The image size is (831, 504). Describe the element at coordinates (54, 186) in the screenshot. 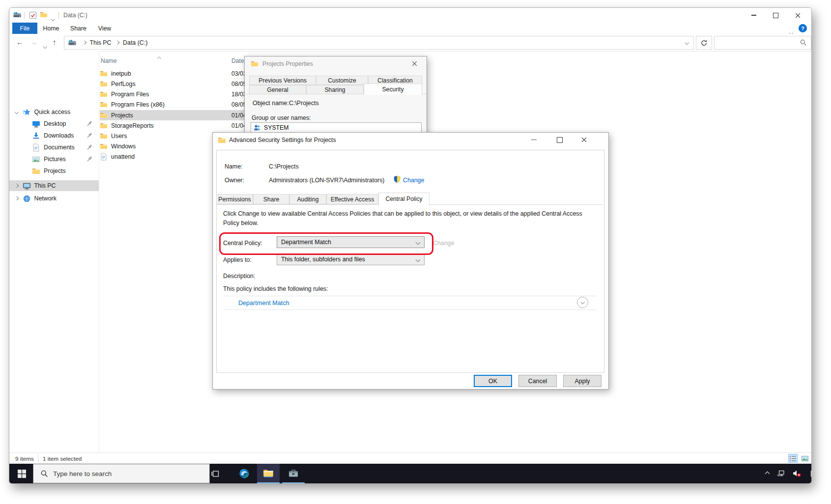

I see `sidebar-item-this-pc: This PC` at that location.